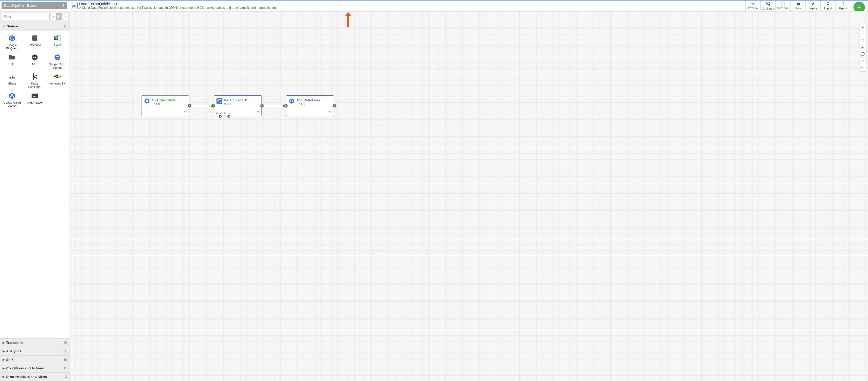 Image resolution: width=868 pixels, height=381 pixels. I want to click on pipeline-description: A Cloud Data Fusion pipeline that reads …, so click(180, 8).